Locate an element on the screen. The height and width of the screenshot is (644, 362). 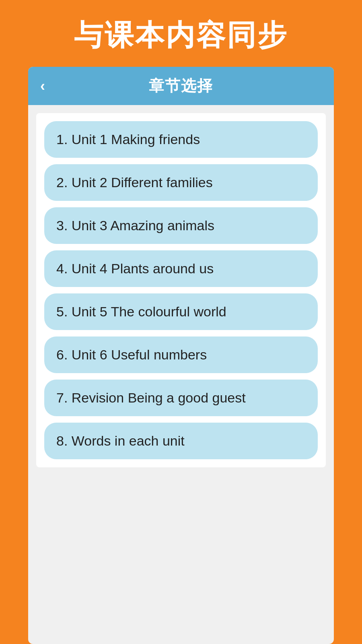
chapter-list-item: 5. Unit 5 The colourful world is located at coordinates (181, 312).